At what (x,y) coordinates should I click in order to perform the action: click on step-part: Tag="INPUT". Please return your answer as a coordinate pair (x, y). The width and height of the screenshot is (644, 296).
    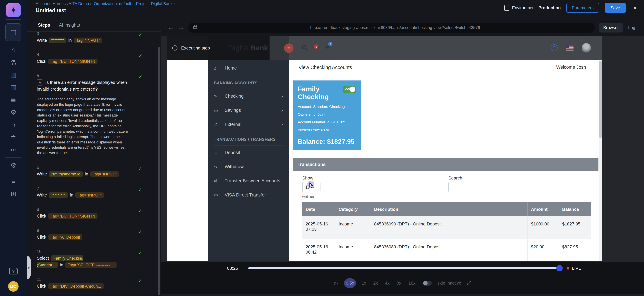
    Looking at the image, I should click on (104, 174).